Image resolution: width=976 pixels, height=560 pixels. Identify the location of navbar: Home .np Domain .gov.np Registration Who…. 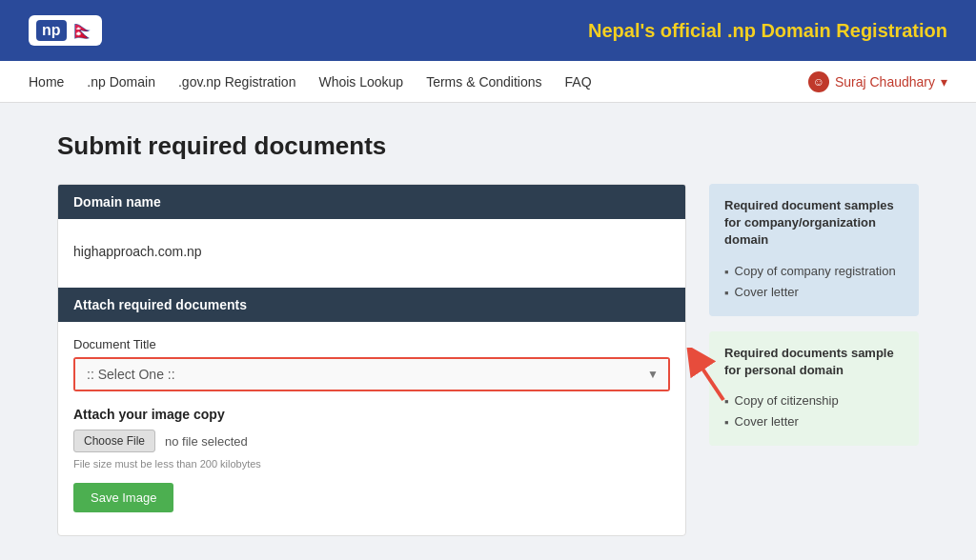
(488, 82).